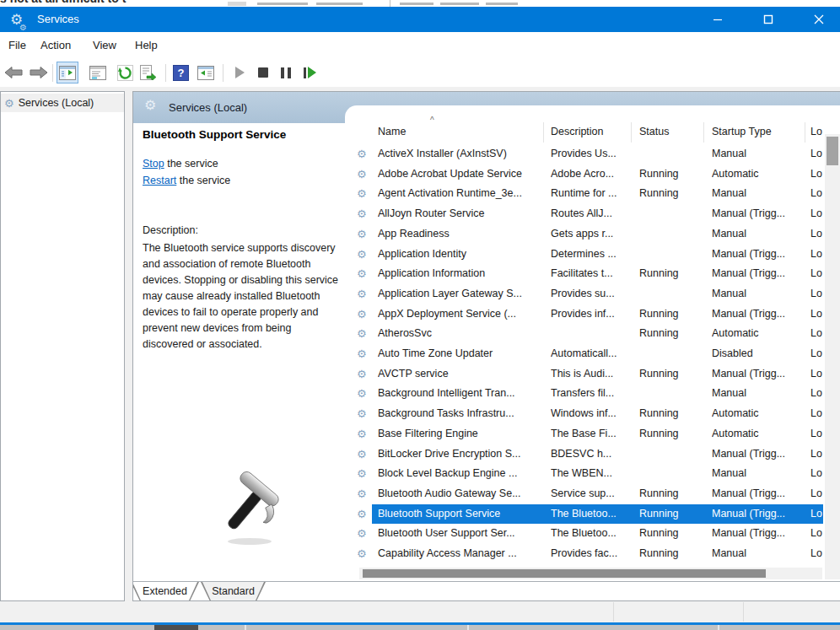 This screenshot has width=840, height=630. I want to click on forward-button, so click(39, 73).